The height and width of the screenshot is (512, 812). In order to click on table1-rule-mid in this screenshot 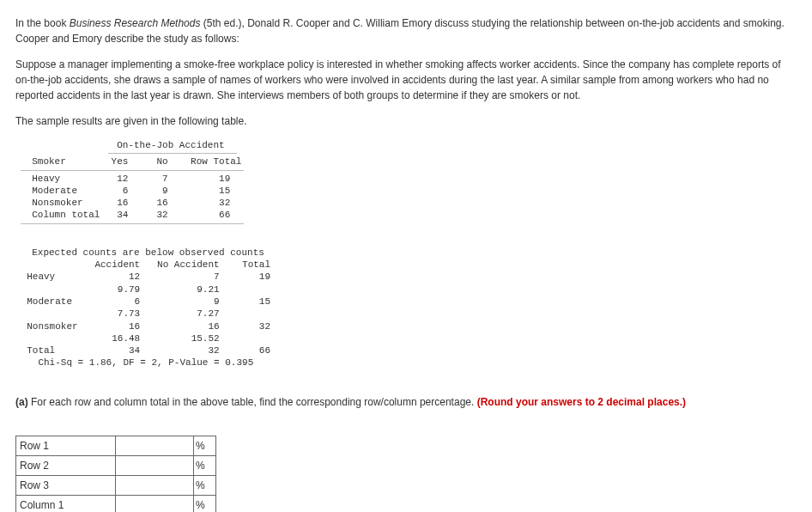, I will do `click(132, 170)`.